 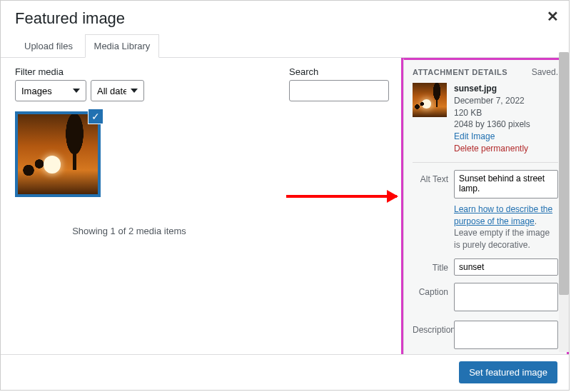 What do you see at coordinates (341, 196) in the screenshot?
I see `annotation-arrow` at bounding box center [341, 196].